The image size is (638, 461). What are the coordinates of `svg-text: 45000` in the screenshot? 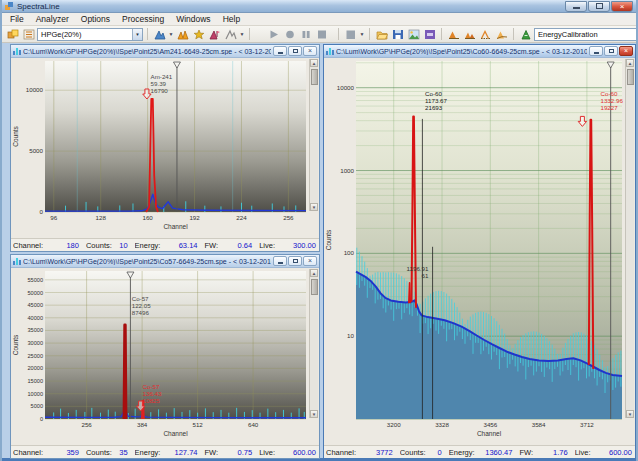 It's located at (35, 305).